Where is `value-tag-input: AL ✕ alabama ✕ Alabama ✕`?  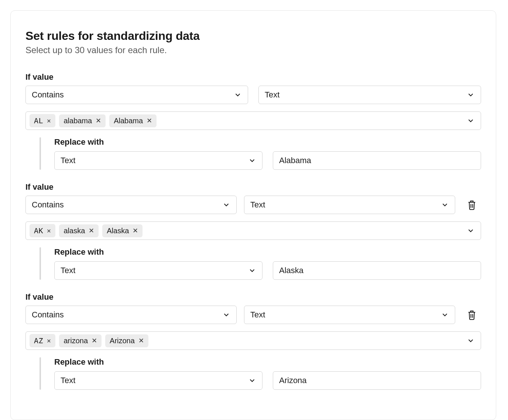 value-tag-input: AL ✕ alabama ✕ Alabama ✕ is located at coordinates (253, 121).